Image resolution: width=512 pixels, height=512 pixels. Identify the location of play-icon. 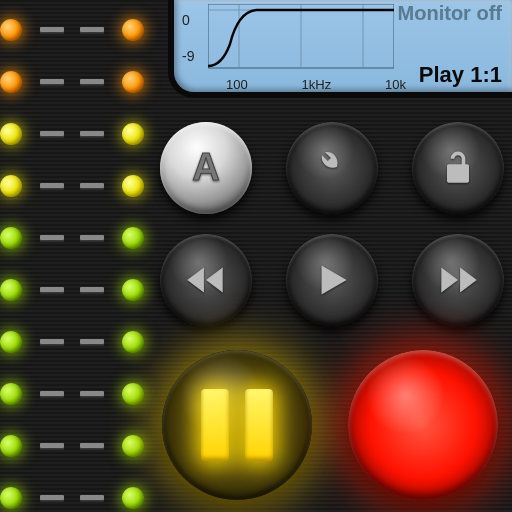
(332, 280).